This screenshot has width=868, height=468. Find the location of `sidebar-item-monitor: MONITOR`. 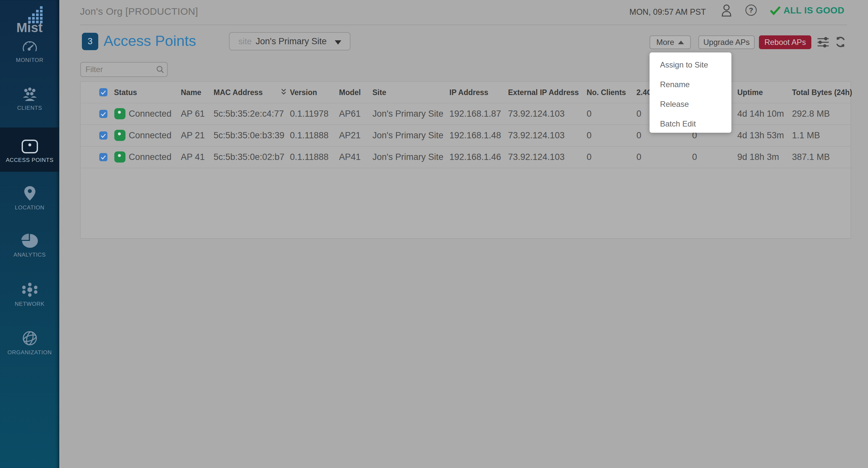

sidebar-item-monitor: MONITOR is located at coordinates (30, 51).